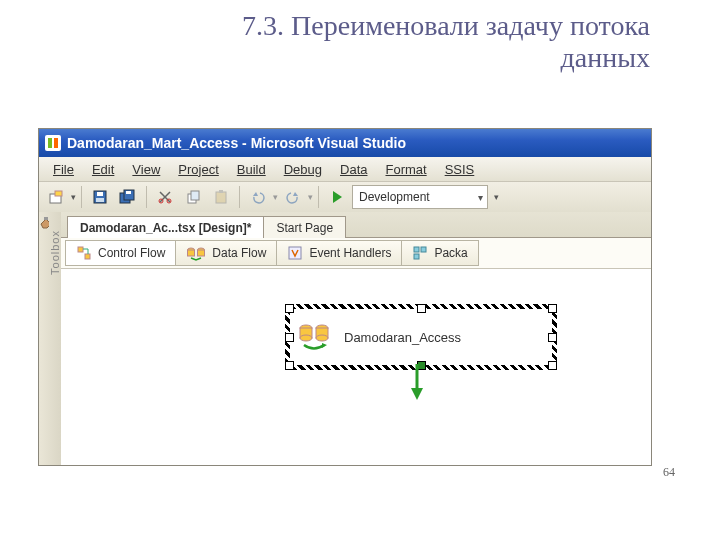 Image resolution: width=720 pixels, height=540 pixels. What do you see at coordinates (44, 223) in the screenshot?
I see `toolbox-icon` at bounding box center [44, 223].